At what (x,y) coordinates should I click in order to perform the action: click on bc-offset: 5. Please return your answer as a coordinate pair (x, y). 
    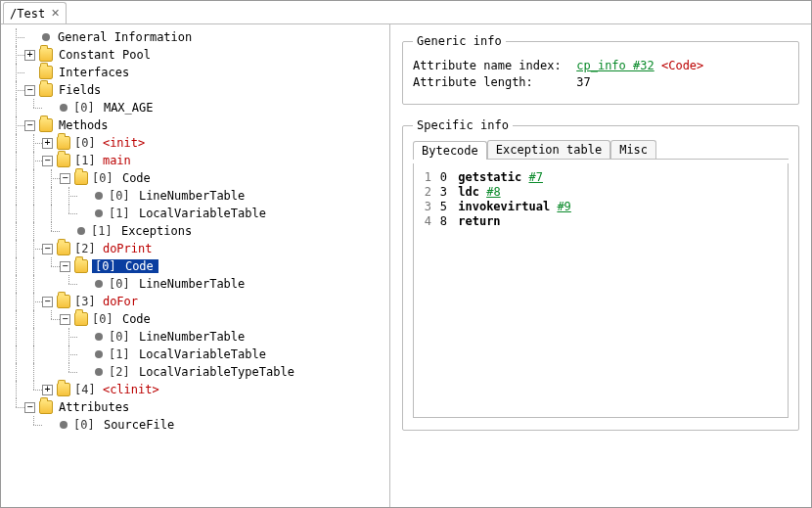
    Looking at the image, I should click on (441, 207).